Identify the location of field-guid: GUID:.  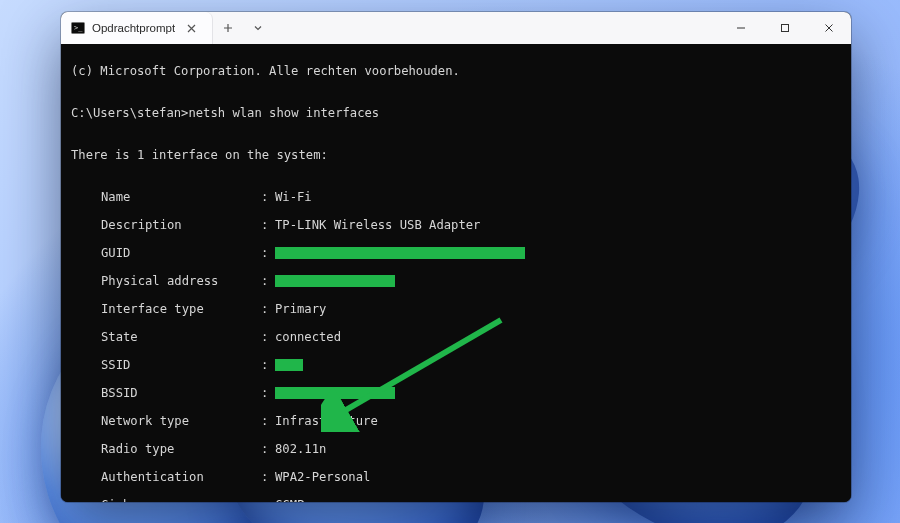
(457, 253).